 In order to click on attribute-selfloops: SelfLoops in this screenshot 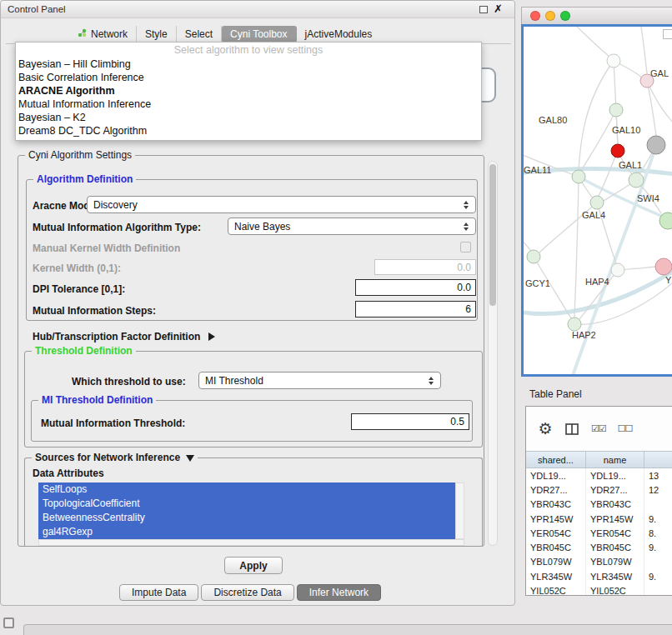, I will do `click(247, 490)`.